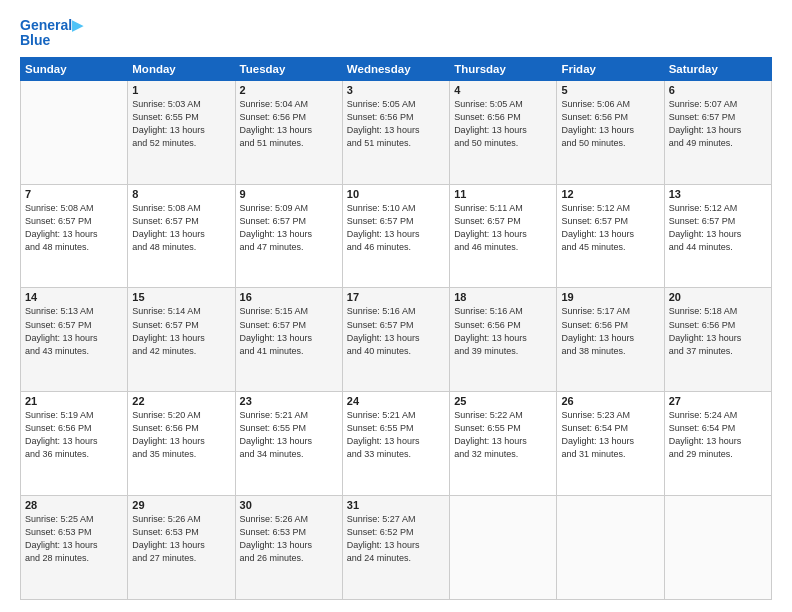 The image size is (792, 612). What do you see at coordinates (610, 435) in the screenshot?
I see `day-info: Sunrise: 5:23 AM Sunset: 6:54 PM Dayligh…` at bounding box center [610, 435].